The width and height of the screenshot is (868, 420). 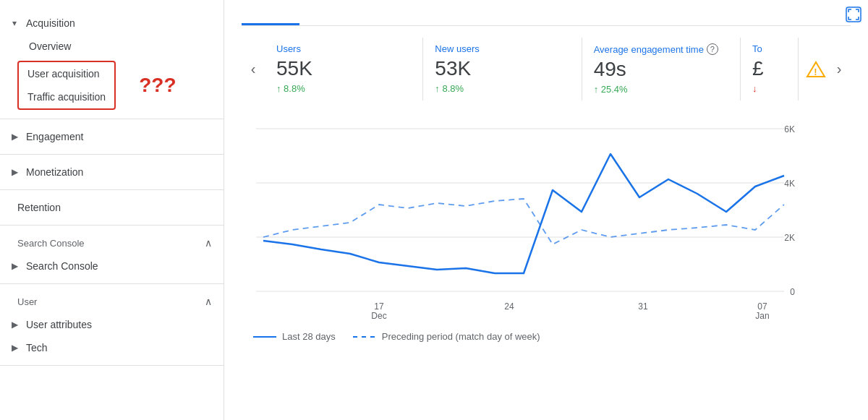 What do you see at coordinates (14, 266) in the screenshot?
I see `chevron-right-icon-3: ▶` at bounding box center [14, 266].